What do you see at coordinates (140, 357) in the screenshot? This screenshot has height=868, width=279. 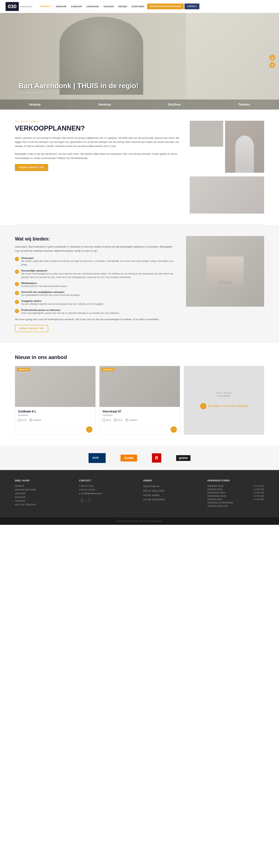 I see `aanbod-heading: Nieuw in ons aanbod` at bounding box center [140, 357].